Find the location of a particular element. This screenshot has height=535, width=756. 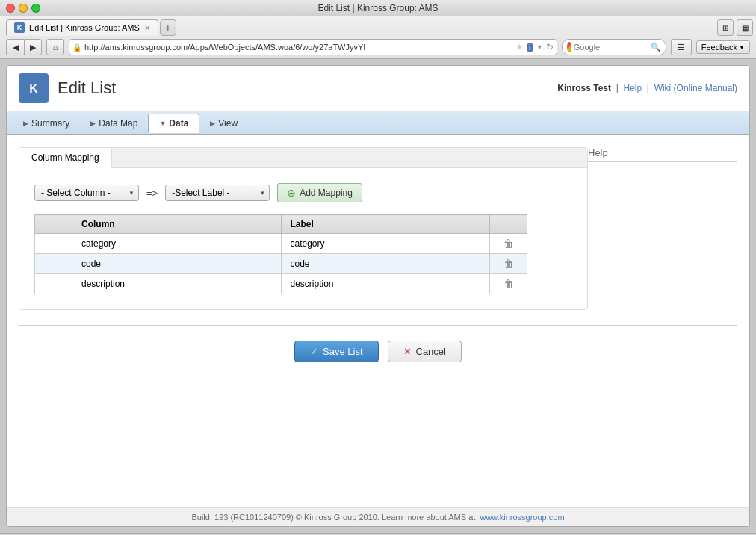

help-label: Help is located at coordinates (598, 152).